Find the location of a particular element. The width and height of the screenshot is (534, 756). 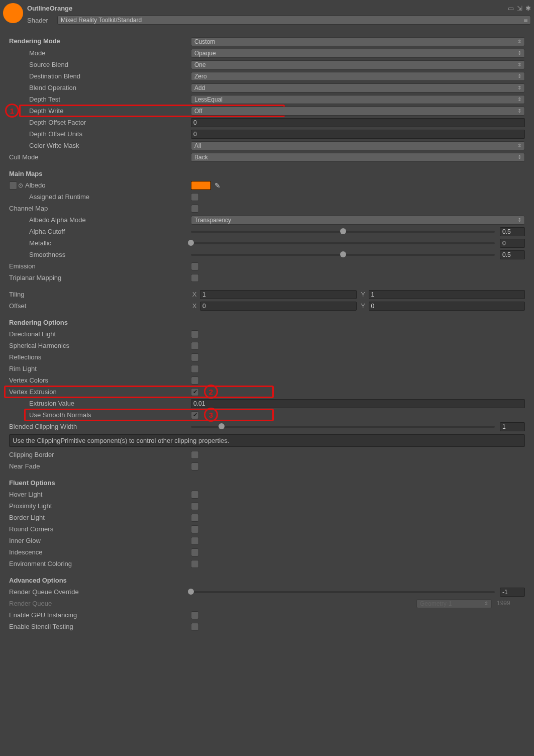

alpha-cutoff-value: 0.5 is located at coordinates (512, 232).